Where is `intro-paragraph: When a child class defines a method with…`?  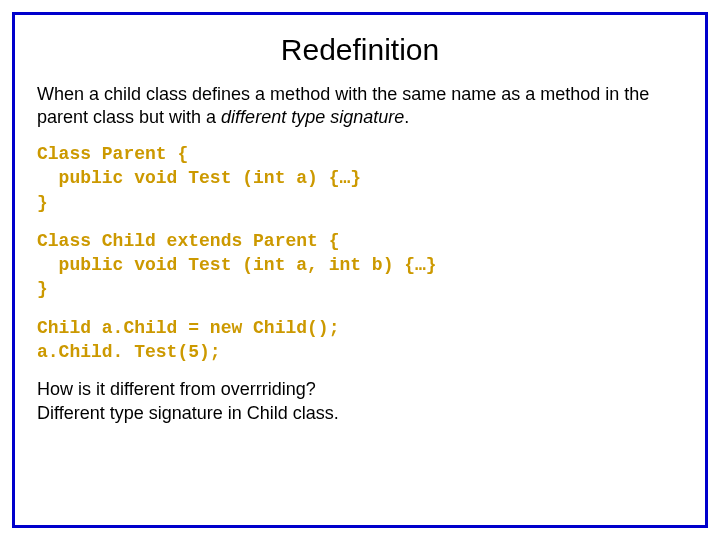 intro-paragraph: When a child class defines a method with… is located at coordinates (360, 106).